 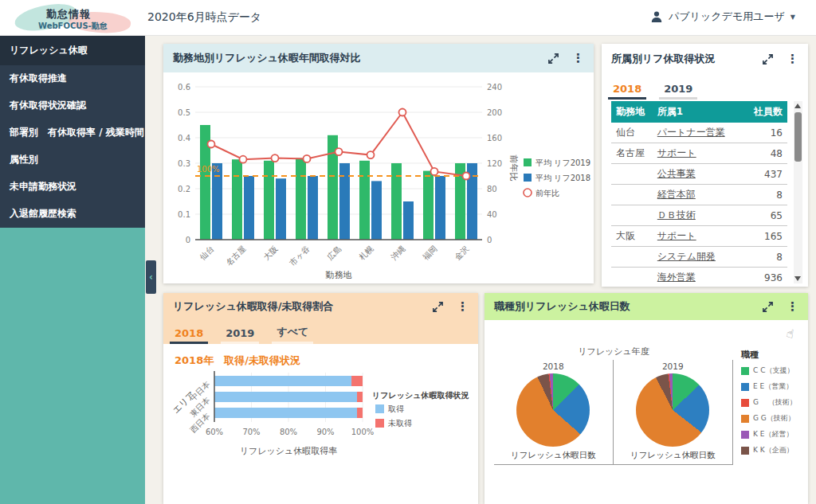 I want to click on svg-text: 0.6, so click(x=184, y=88).